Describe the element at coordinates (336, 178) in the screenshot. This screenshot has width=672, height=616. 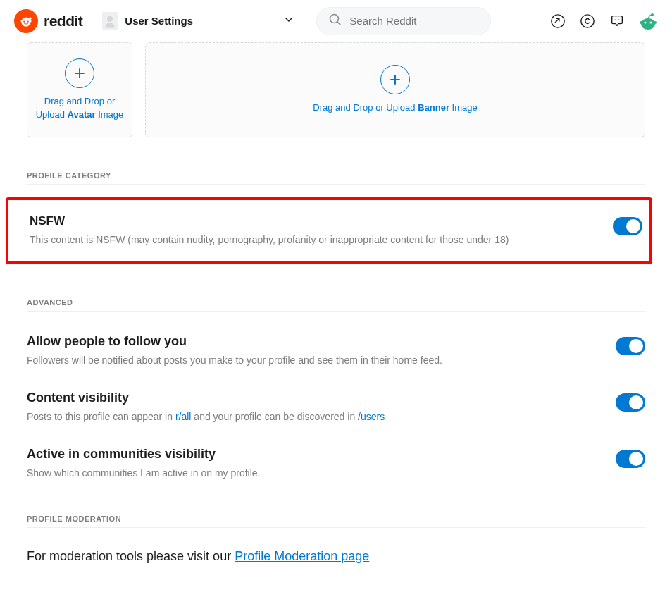
I see `section-profile-category: PROFILE CATEGORY` at that location.